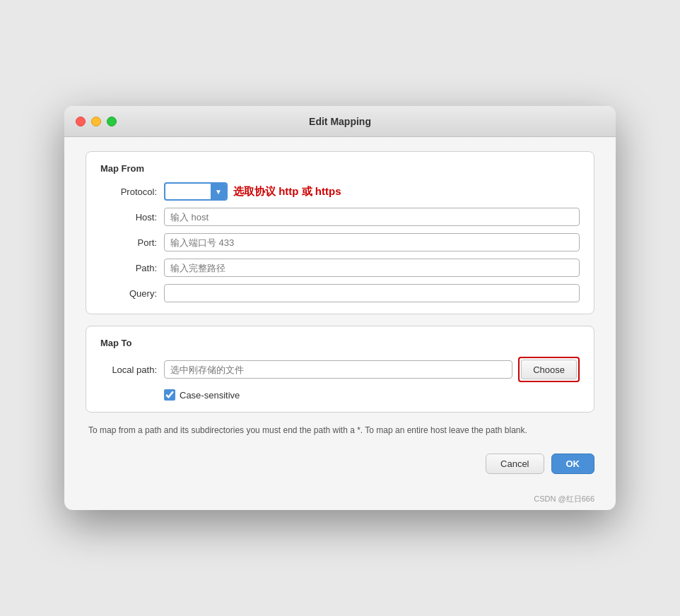  I want to click on map-to-section: Map To Local path: Choose Case-sensitive, so click(340, 369).